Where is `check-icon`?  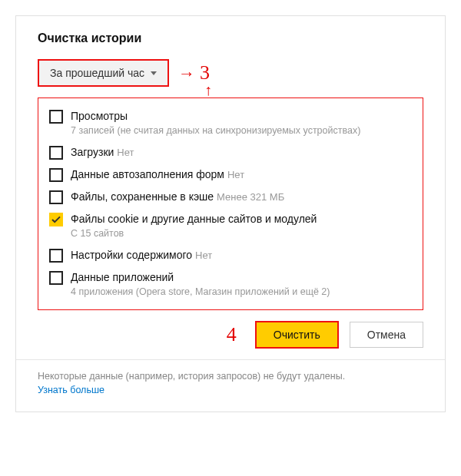 check-icon is located at coordinates (56, 220).